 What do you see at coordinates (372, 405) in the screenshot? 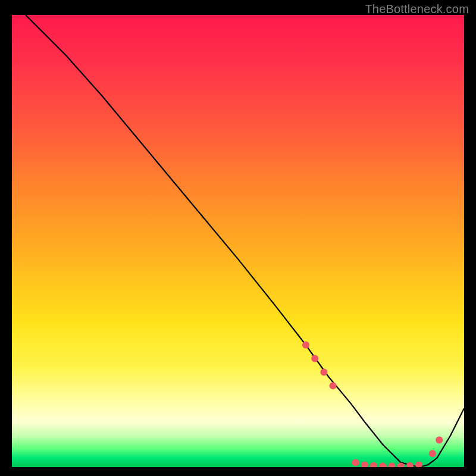
I see `curve-markers` at bounding box center [372, 405].